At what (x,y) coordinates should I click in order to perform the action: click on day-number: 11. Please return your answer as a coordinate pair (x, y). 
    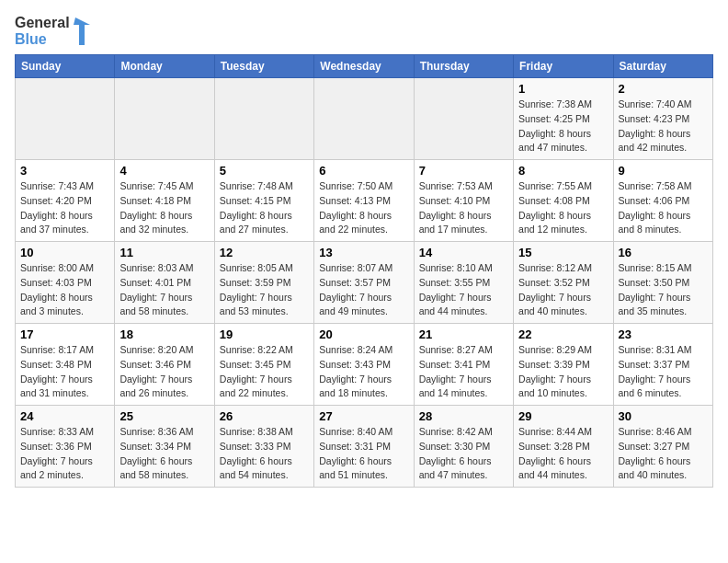
    Looking at the image, I should click on (164, 252).